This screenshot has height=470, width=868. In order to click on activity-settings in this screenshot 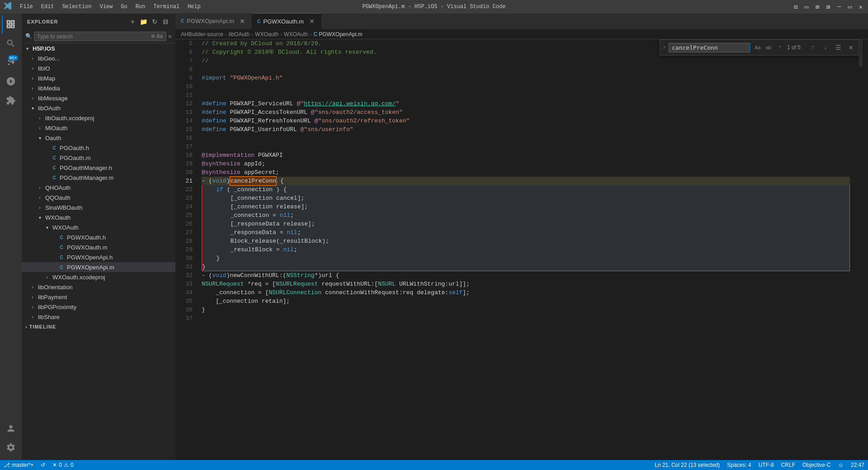, I will do `click(11, 447)`.